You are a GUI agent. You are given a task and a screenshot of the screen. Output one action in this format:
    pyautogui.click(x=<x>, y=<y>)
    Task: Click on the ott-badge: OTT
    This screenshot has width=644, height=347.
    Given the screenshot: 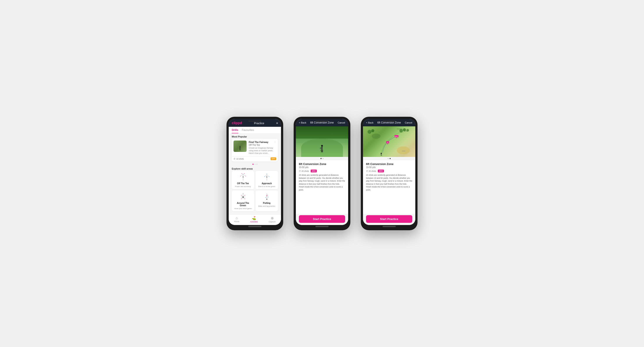 What is the action you would take?
    pyautogui.click(x=274, y=159)
    